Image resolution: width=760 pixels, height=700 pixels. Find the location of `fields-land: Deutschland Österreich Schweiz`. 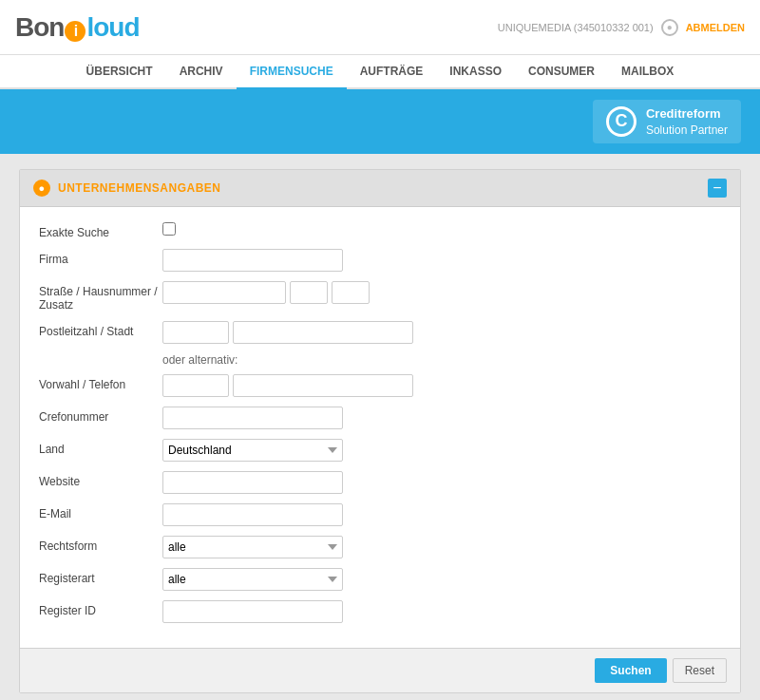

fields-land: Deutschland Österreich Schweiz is located at coordinates (442, 450).